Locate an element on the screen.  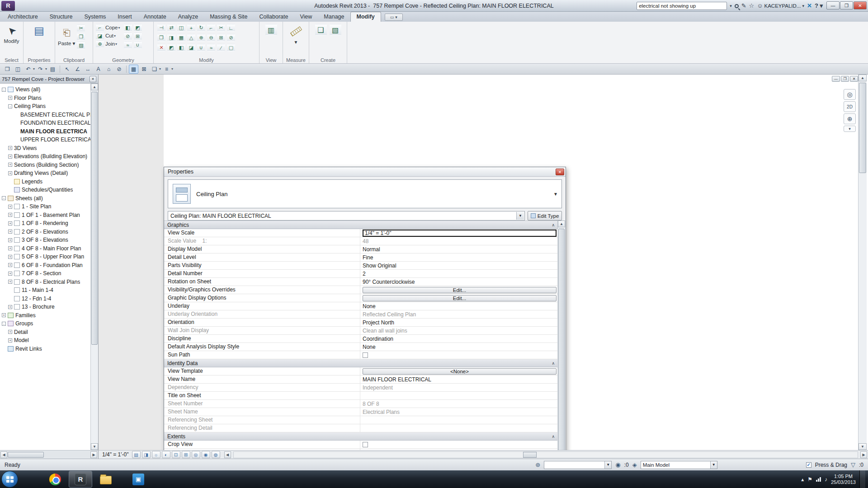
design-options-combo: Main Model ▼ is located at coordinates (679, 465).